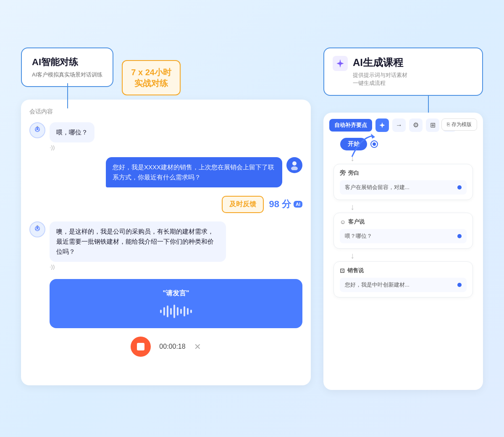  What do you see at coordinates (342, 271) in the screenshot?
I see `flow-node-3-icon: ⊡` at bounding box center [342, 271].